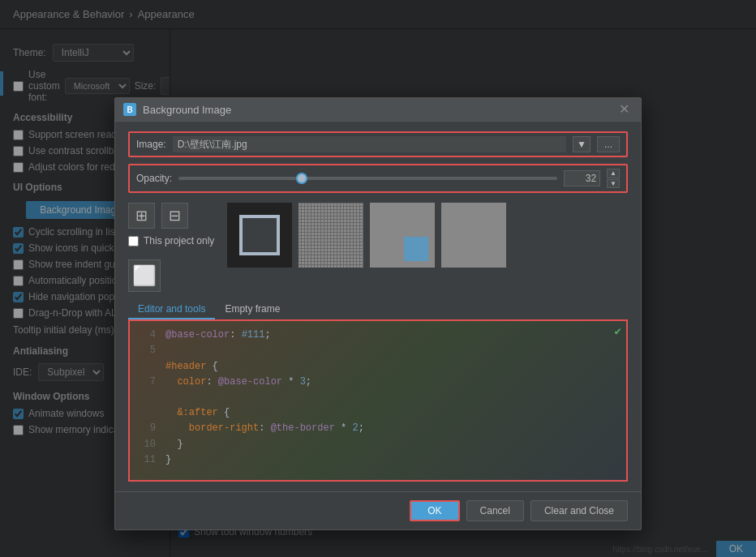  I want to click on image-label: Image:, so click(151, 144).